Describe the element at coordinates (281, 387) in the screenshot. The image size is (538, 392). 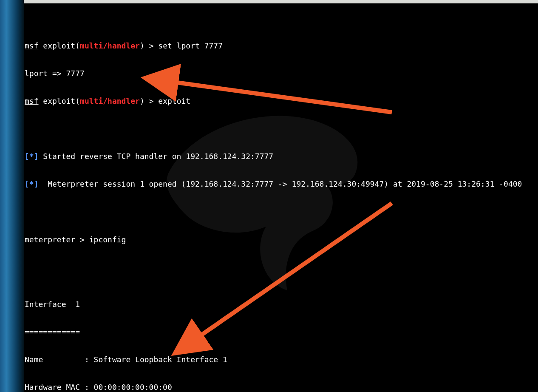
I see `iface-row: Hardware MAC : 00:00:00:00:00:00` at that location.